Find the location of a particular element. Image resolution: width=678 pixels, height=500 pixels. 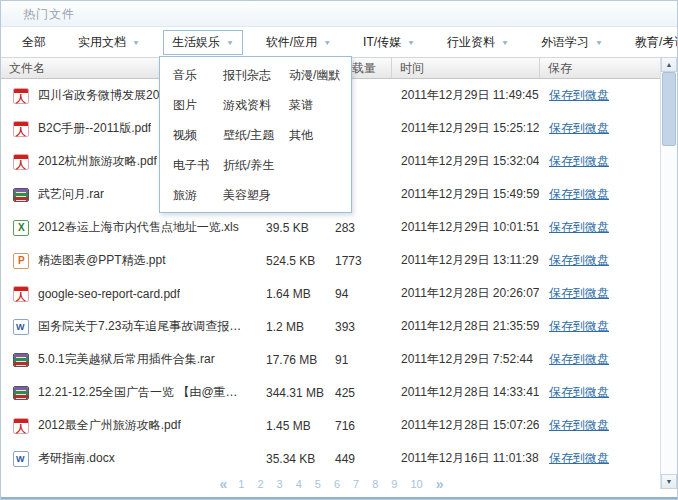

tab-7: 外语学习▼ is located at coordinates (572, 42).